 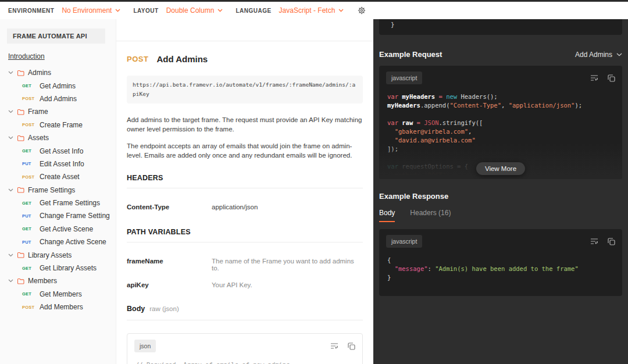 I want to click on sidebar-item-label: Admins, so click(x=40, y=73).